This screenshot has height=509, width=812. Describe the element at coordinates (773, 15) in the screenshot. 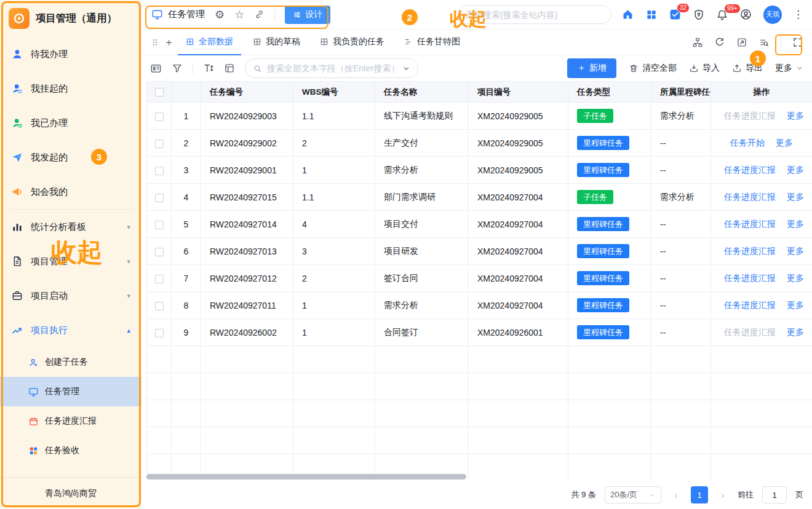

I see `user-avatar: 天琪` at that location.